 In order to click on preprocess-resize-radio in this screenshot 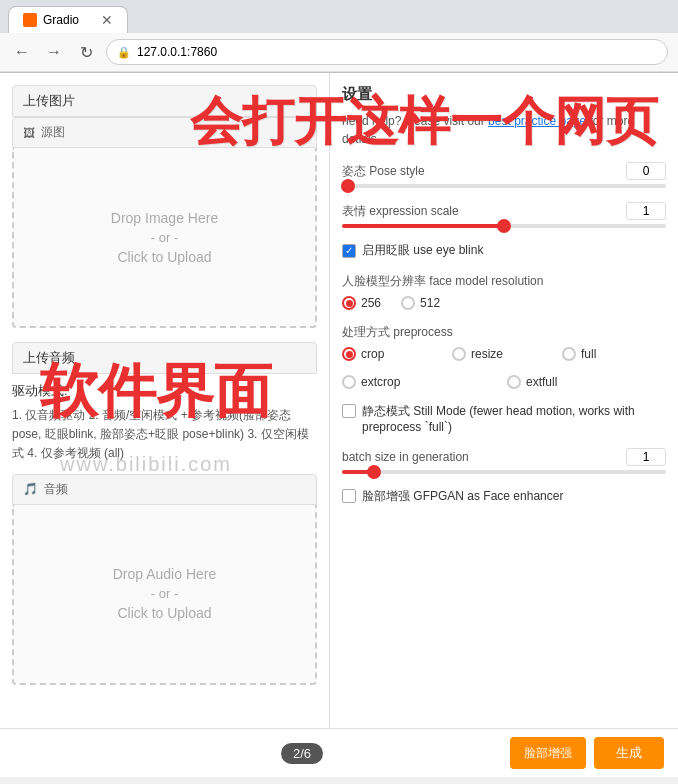, I will do `click(459, 354)`.